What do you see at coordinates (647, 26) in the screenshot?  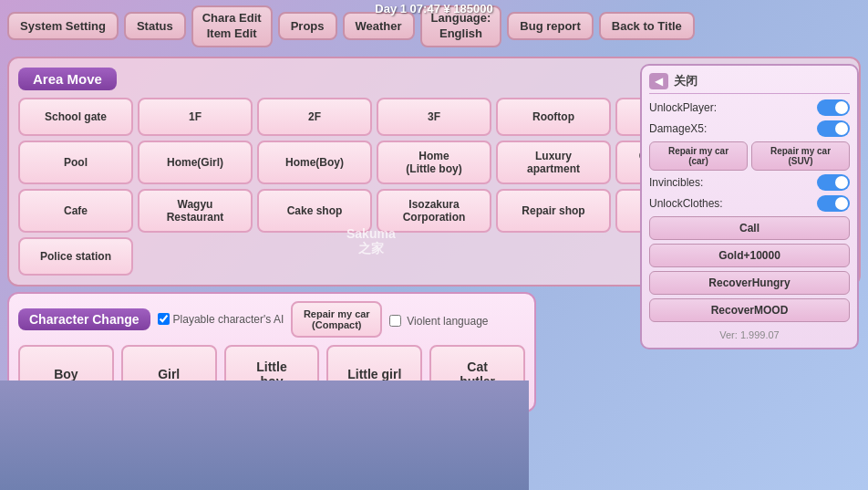 I see `back-to-title-button: Back to Title` at bounding box center [647, 26].